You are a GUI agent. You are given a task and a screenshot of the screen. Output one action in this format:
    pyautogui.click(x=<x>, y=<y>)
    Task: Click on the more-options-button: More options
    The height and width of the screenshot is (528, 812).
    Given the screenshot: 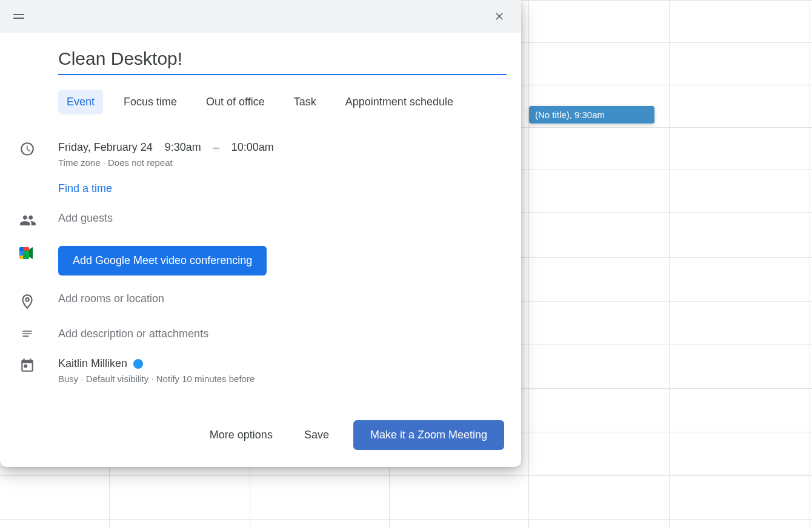 What is the action you would take?
    pyautogui.click(x=241, y=435)
    